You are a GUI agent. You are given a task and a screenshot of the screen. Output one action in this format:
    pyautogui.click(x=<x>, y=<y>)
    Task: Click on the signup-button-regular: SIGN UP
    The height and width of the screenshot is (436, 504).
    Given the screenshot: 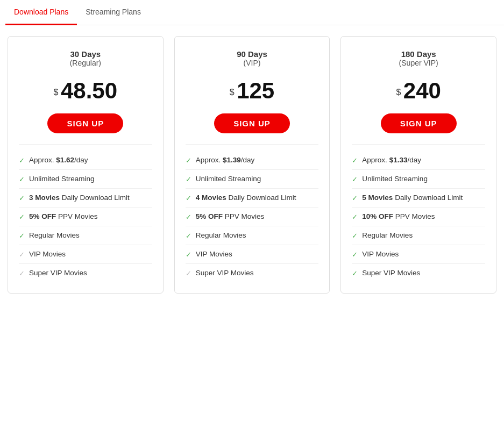 What is the action you would take?
    pyautogui.click(x=85, y=124)
    